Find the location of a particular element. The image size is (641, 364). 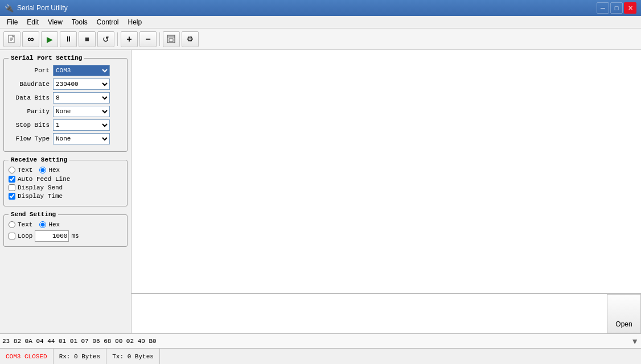

toolbar: ∞ ▶ ⏸ ■ ↺ + − ⚙ is located at coordinates (320, 39).